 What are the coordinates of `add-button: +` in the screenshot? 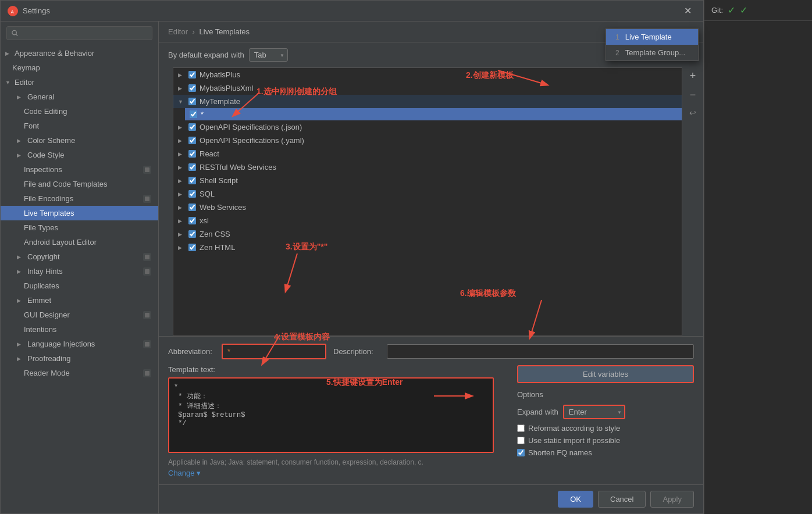 It's located at (693, 76).